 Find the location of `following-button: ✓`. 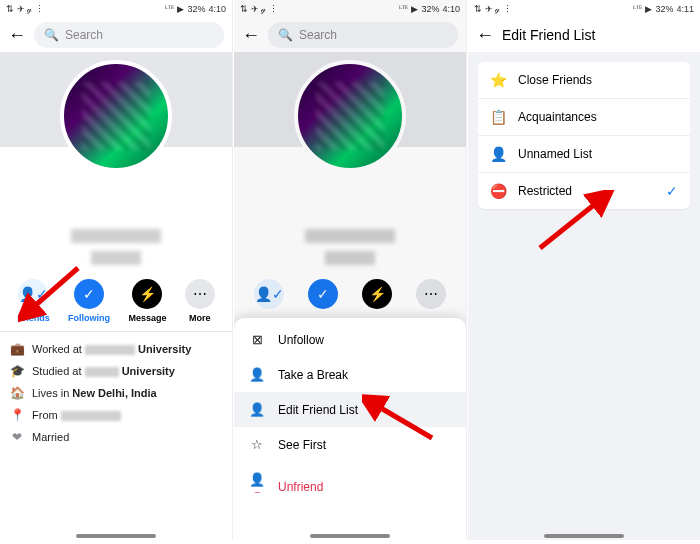

following-button: ✓ is located at coordinates (323, 294).